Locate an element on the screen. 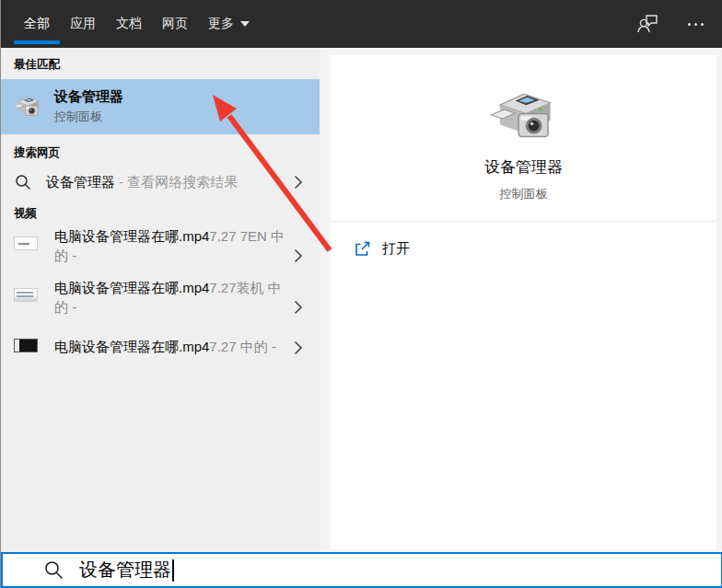 The width and height of the screenshot is (722, 588). best-match-item: 设备管理器 控制面板 is located at coordinates (160, 107).